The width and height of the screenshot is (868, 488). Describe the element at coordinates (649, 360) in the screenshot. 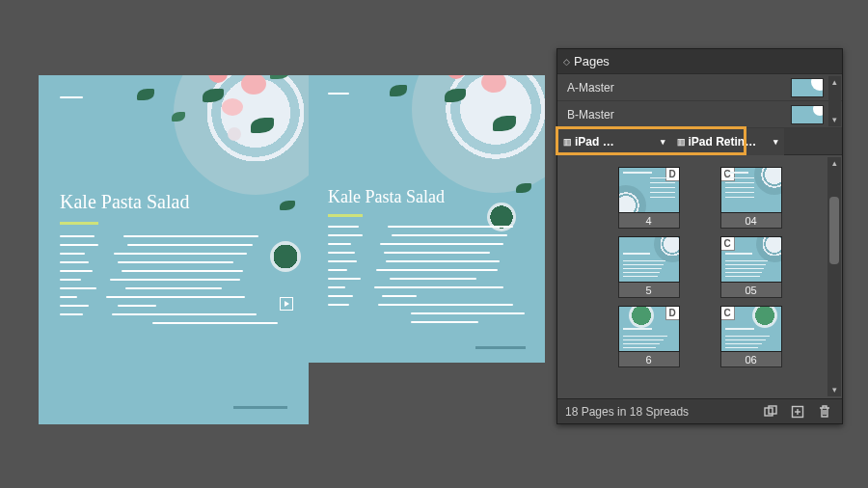

I see `page-number-label: 6` at that location.